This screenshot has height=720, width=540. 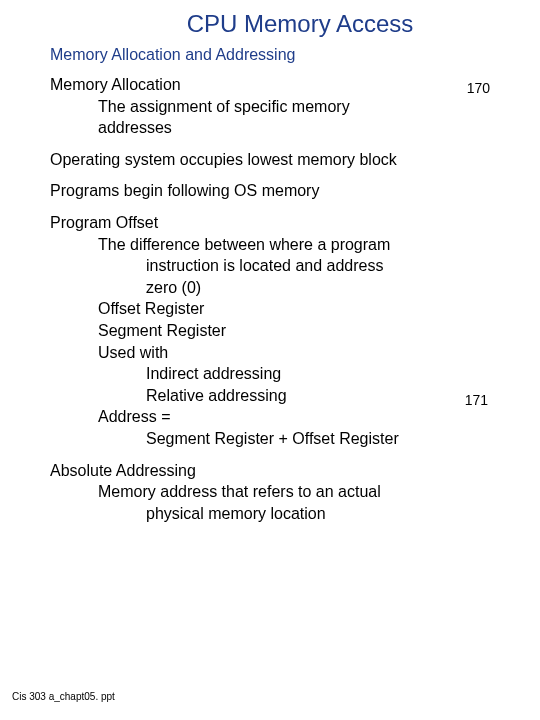 What do you see at coordinates (285, 223) in the screenshot?
I see `heading-program-offset: Program Offset` at bounding box center [285, 223].